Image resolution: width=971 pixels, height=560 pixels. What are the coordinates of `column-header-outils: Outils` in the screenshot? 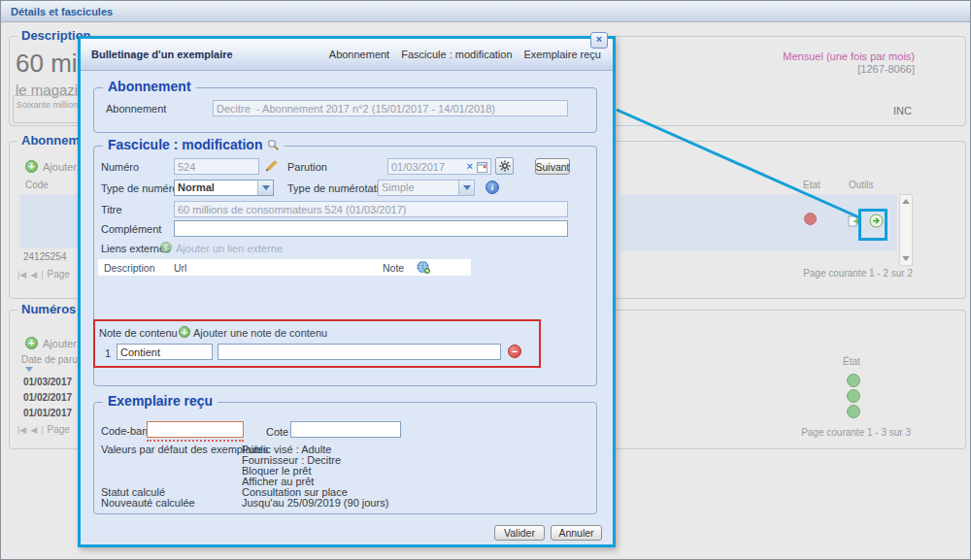 It's located at (861, 184).